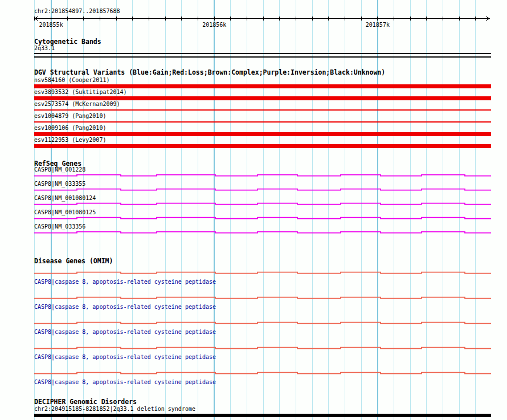  What do you see at coordinates (77, 104) in the screenshot?
I see `dgv-variant-label: esv2573574 (McKernan2009)` at bounding box center [77, 104].